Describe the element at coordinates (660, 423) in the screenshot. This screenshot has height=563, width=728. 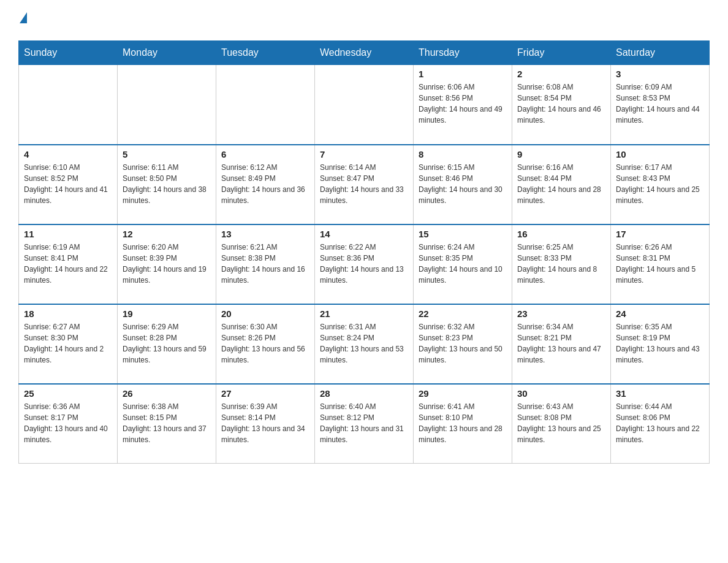
I see `day-info: Sunrise: 6:44 AM Sunset: 8:06 PM Dayligh…` at that location.